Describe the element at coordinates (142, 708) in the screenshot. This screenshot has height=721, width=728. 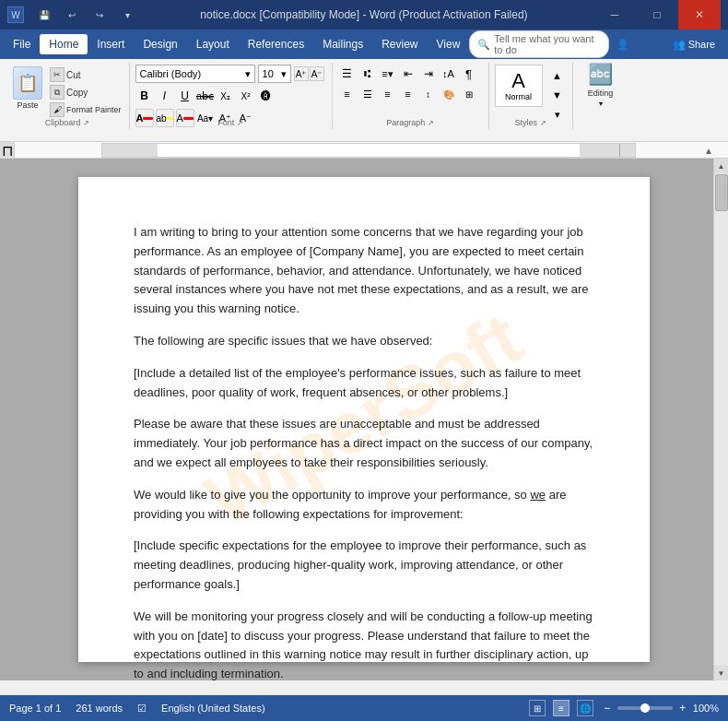
I see `proofing-icon: ☑` at that location.